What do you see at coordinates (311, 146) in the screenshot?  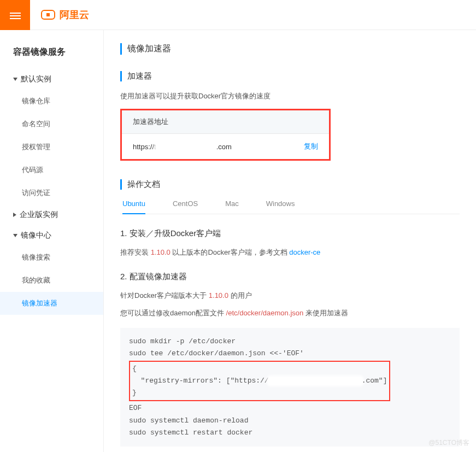 I see `copy-button: 复制` at bounding box center [311, 146].